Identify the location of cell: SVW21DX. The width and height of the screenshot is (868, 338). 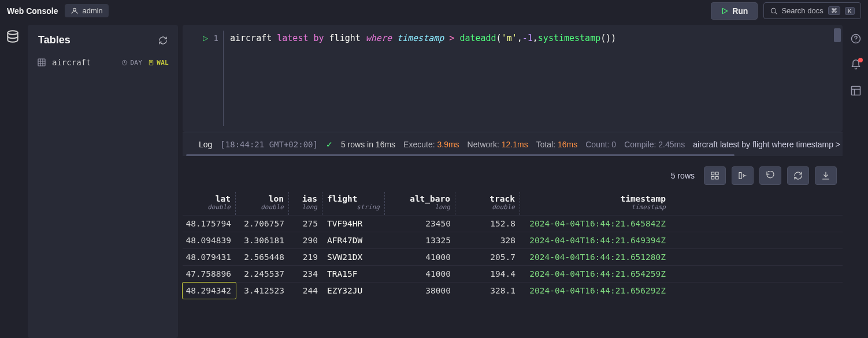
(354, 257).